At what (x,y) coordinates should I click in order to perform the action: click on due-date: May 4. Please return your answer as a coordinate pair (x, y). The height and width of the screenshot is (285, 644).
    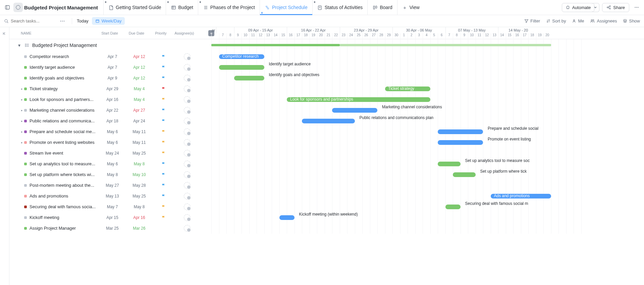
    Looking at the image, I should click on (139, 100).